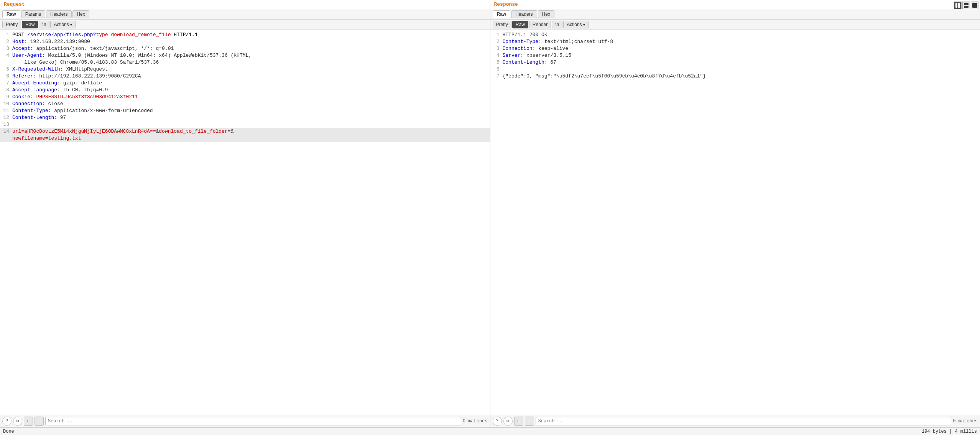 The image size is (980, 435). Describe the element at coordinates (735, 25) in the screenshot. I see `response-sub-bar: Pretty Raw Render \n Actions ▾` at that location.